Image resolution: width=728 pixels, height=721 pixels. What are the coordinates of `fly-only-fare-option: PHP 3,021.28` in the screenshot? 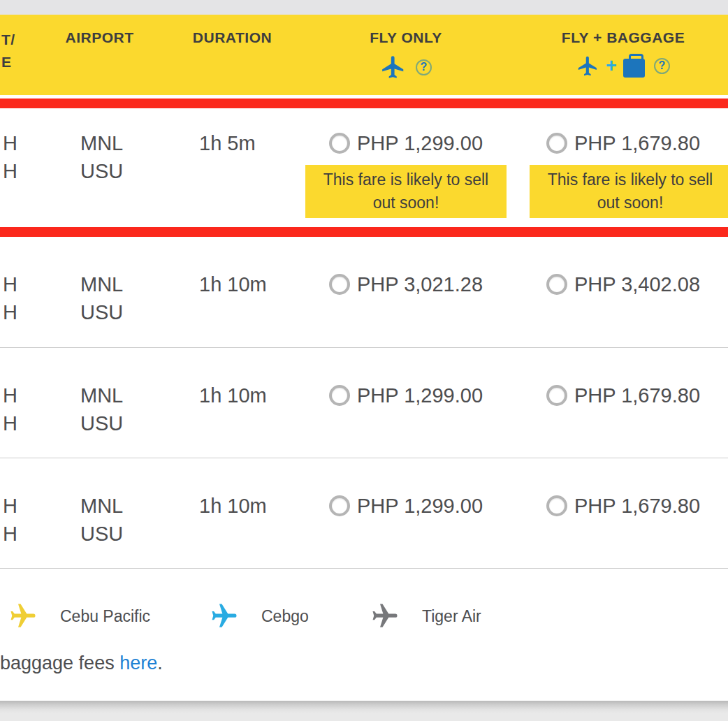 It's located at (406, 284).